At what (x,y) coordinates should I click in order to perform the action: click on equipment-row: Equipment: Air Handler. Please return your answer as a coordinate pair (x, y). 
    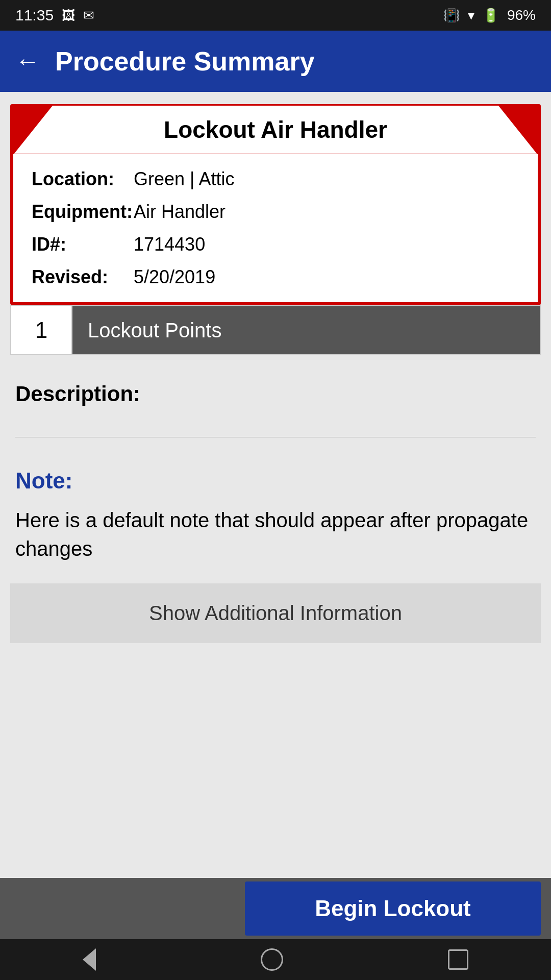
    Looking at the image, I should click on (276, 212).